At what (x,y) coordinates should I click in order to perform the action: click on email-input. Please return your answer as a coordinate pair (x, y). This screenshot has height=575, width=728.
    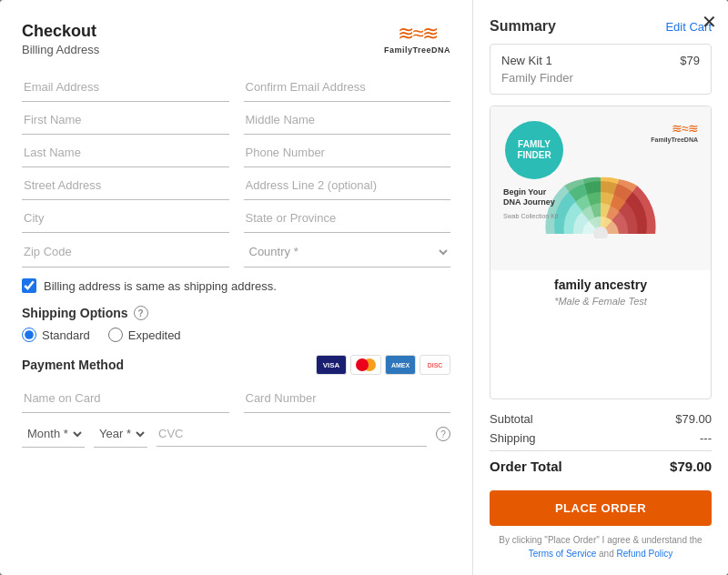
    Looking at the image, I should click on (126, 87).